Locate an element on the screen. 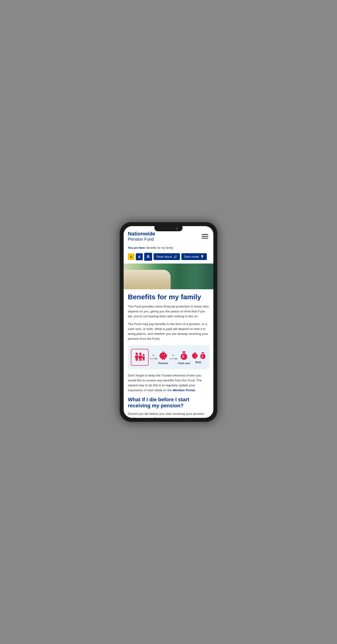 The image size is (337, 644). accessibility-toolbar: A A A Read aloud 🔊 Dark mode 💡 is located at coordinates (168, 258).